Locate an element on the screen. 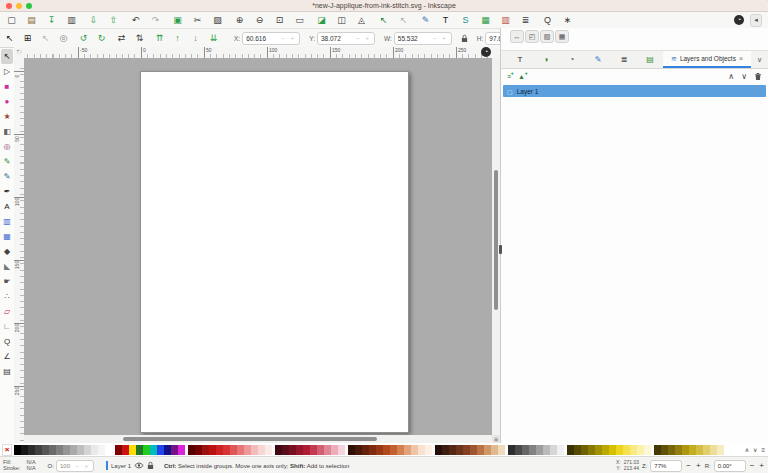 This screenshot has height=473, width=768. connector-tool: ∟ is located at coordinates (7, 326).